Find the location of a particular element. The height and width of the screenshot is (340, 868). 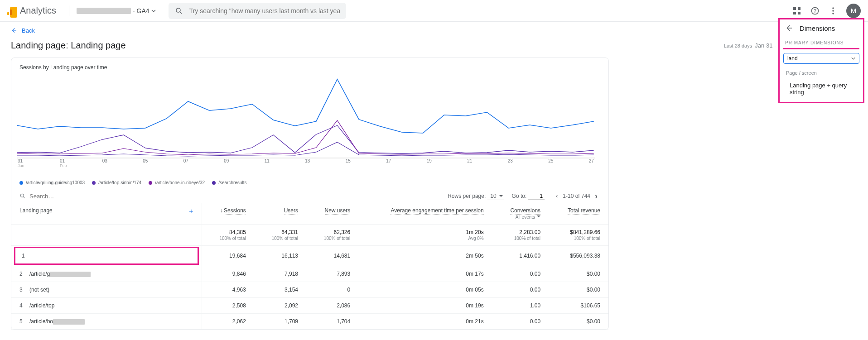

page-range: 1-10 of 744 is located at coordinates (576, 196).